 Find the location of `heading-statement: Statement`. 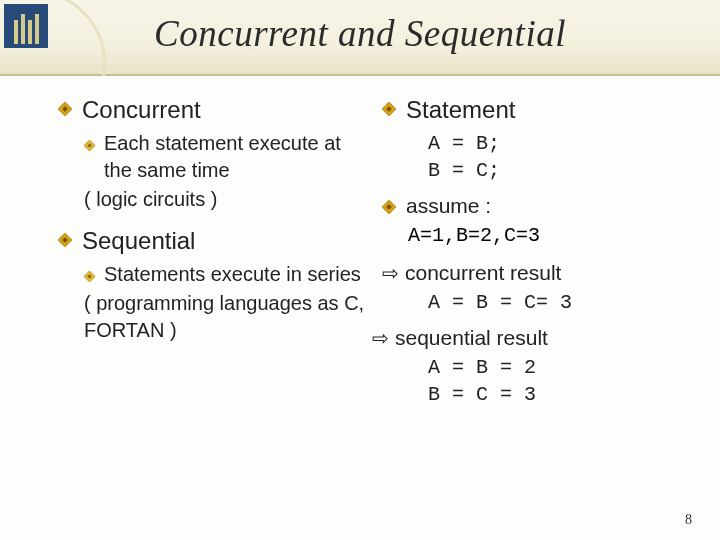

heading-statement: Statement is located at coordinates (540, 110).